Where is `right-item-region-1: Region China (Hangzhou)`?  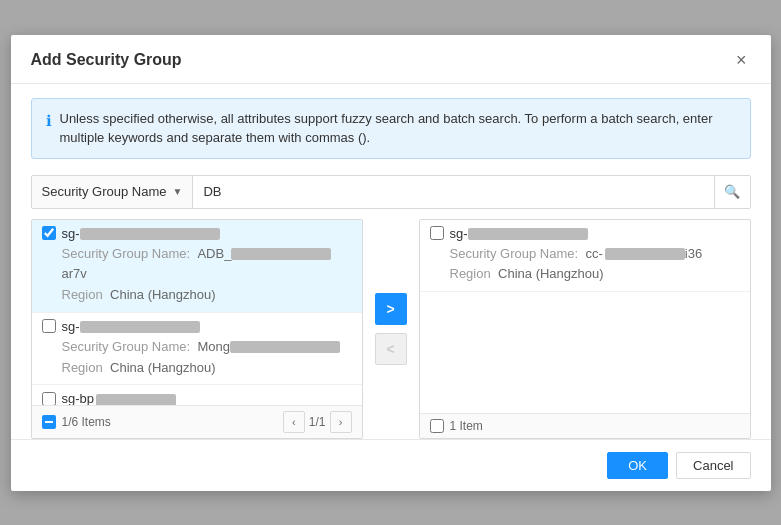
right-item-region-1: Region China (Hangzhou) is located at coordinates (585, 274).